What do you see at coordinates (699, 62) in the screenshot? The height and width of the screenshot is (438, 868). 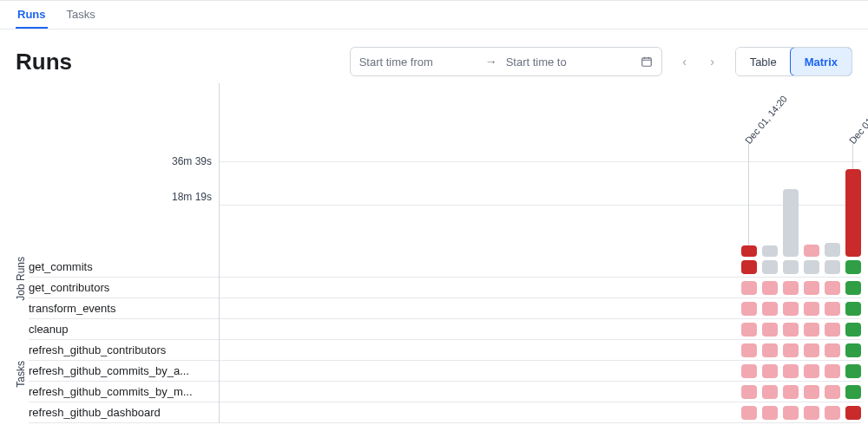 I see `run-pager: ‹ ›` at bounding box center [699, 62].